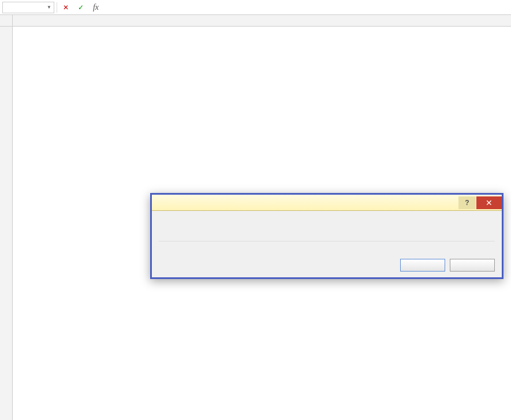 The width and height of the screenshot is (511, 420). Describe the element at coordinates (6, 223) in the screenshot. I see `row-headers` at that location.